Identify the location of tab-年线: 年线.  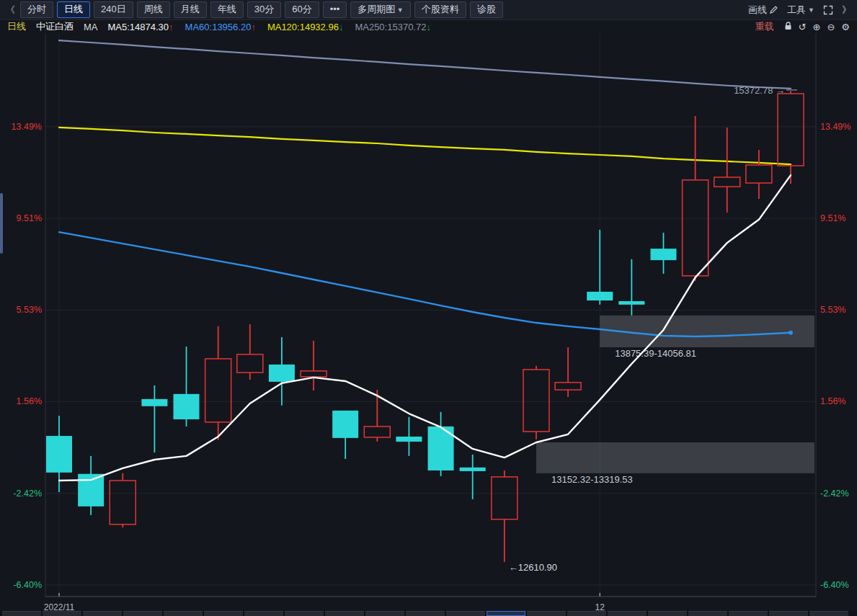
(227, 10).